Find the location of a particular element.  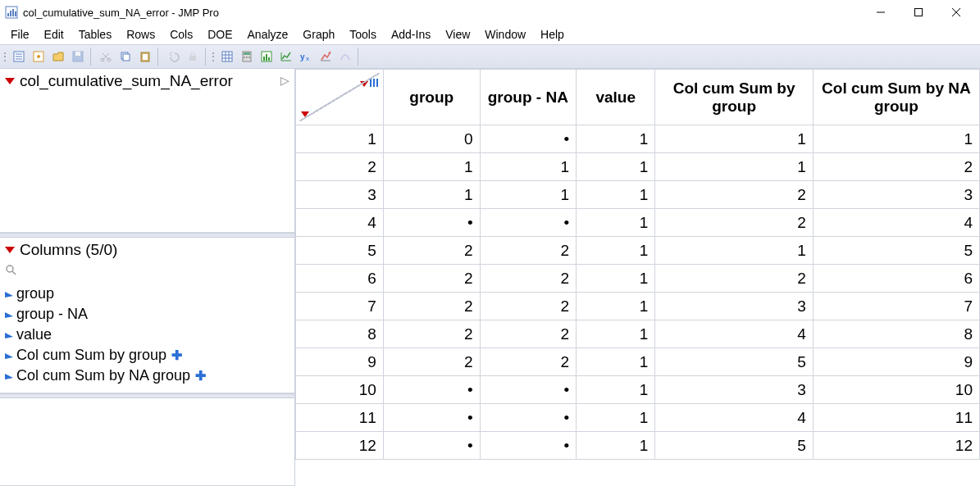

paste-icon is located at coordinates (145, 57).